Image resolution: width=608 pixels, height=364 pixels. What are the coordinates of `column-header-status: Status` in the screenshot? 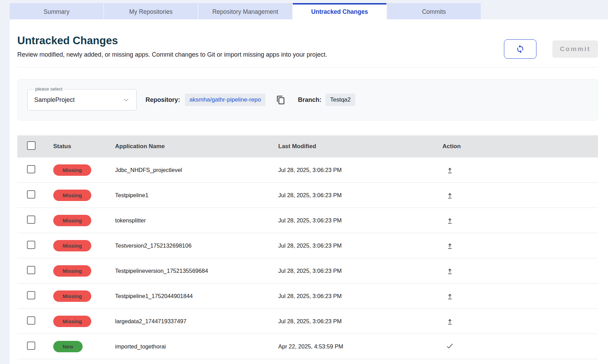 It's located at (84, 146).